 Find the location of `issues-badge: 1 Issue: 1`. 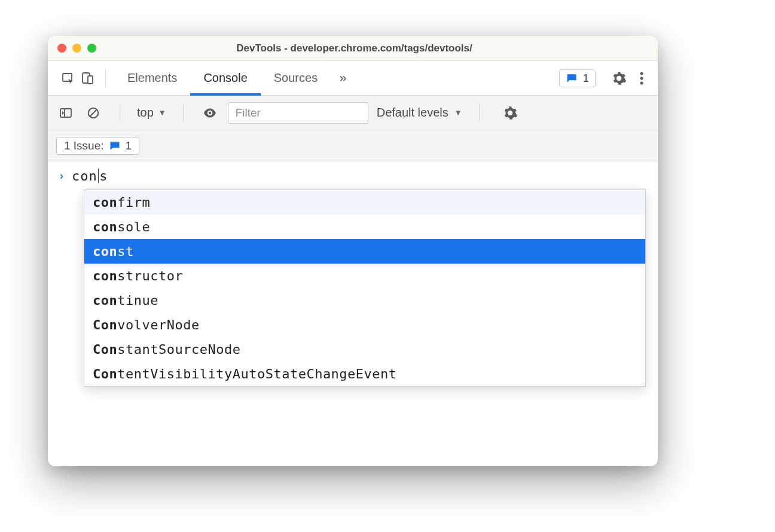

issues-badge: 1 Issue: 1 is located at coordinates (98, 146).